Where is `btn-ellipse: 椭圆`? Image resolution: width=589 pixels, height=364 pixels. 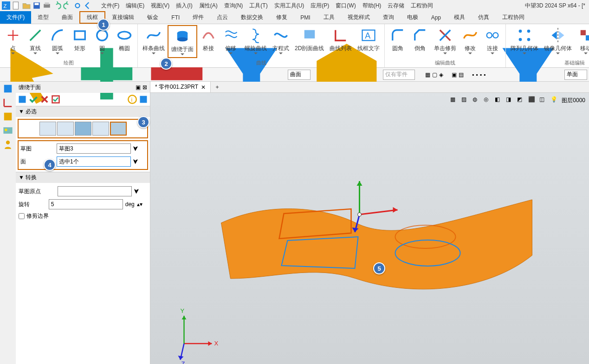 btn-ellipse: 椭圆 is located at coordinates (124, 40).